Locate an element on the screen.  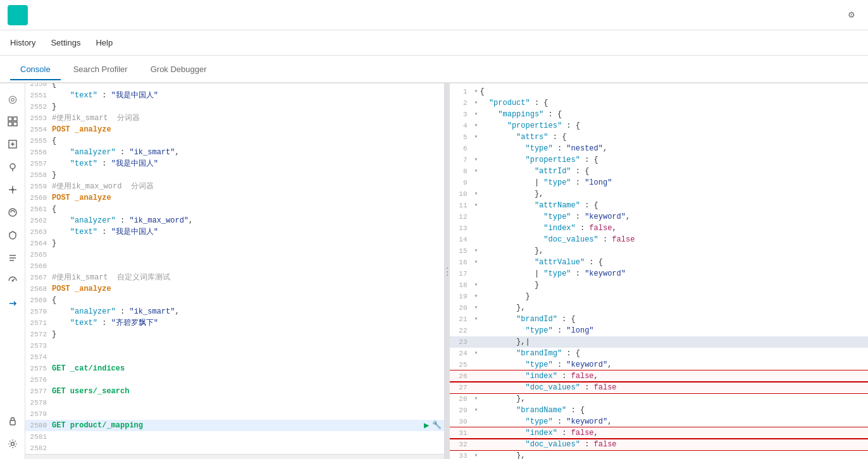
right-line-20: 20▾ }, is located at coordinates (659, 308).